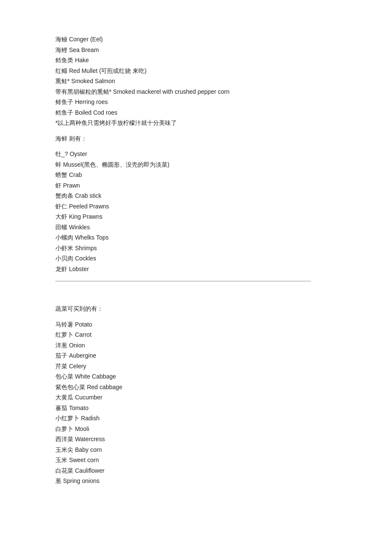 The image size is (392, 555). Describe the element at coordinates (196, 81) in the screenshot. I see `fish-list: 海鳗 Conger (Eel)海鲤 Sea Bream鳕鱼类 Hake红鲻 Re…` at that location.